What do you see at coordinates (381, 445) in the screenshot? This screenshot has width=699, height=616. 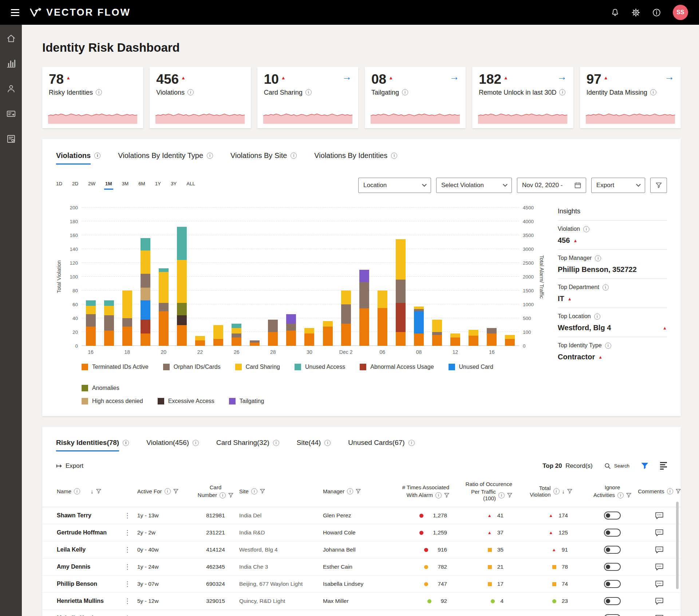 I see `tab-unused-cards-67: Unused Cards(67)i` at bounding box center [381, 445].